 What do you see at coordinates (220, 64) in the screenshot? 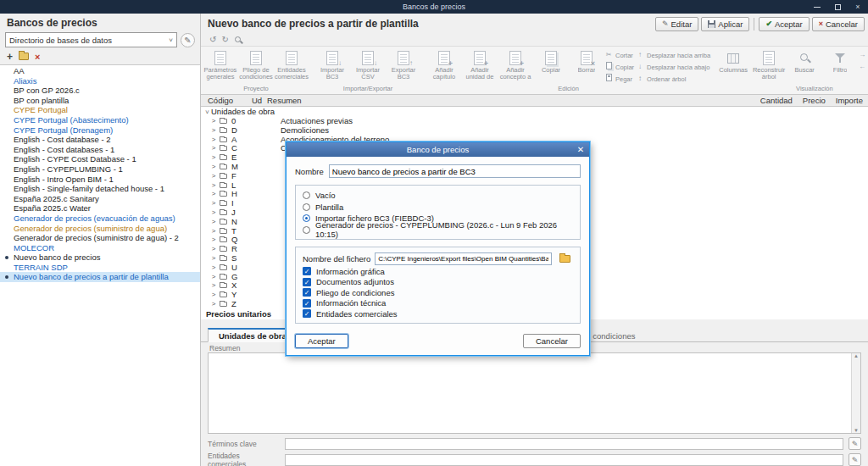
I see `parametros-generales-button: Parámetros generales` at bounding box center [220, 64].